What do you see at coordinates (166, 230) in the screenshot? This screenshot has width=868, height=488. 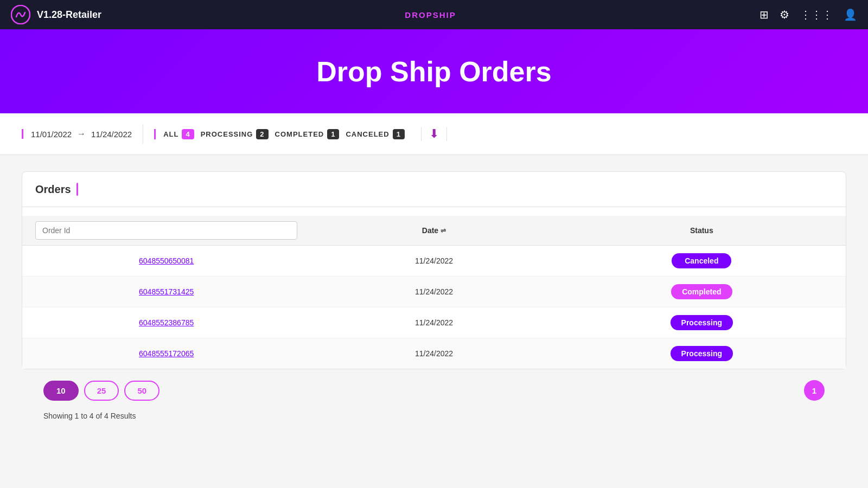 I see `order-id-search-cell` at bounding box center [166, 230].